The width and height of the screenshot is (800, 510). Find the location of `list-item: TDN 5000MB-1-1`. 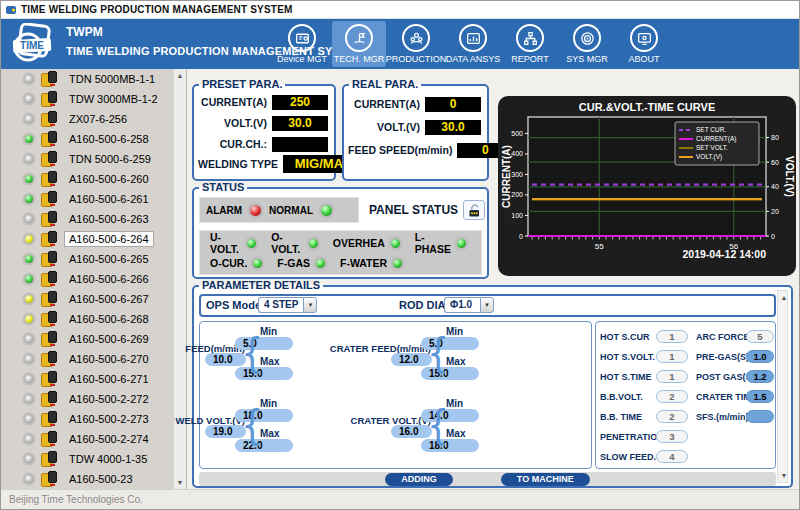

list-item: TDN 5000MB-1-1 is located at coordinates (87, 79).